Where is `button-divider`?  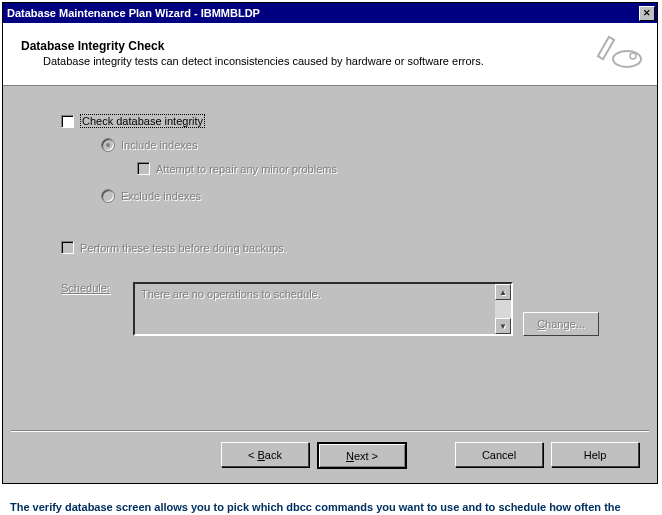 button-divider is located at coordinates (330, 431).